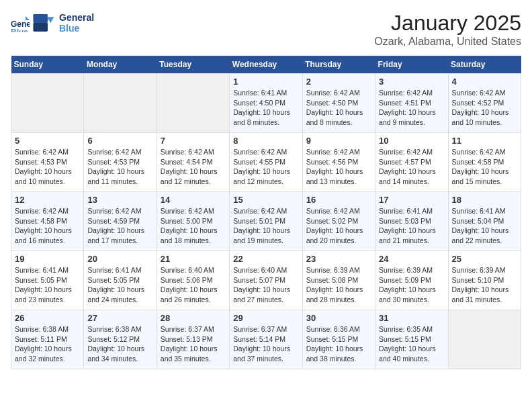 The image size is (532, 411). What do you see at coordinates (339, 163) in the screenshot?
I see `calendar-cell: 9Sunrise: 6:42 AMSunset: 4:56 PMDaylight…` at bounding box center [339, 163].